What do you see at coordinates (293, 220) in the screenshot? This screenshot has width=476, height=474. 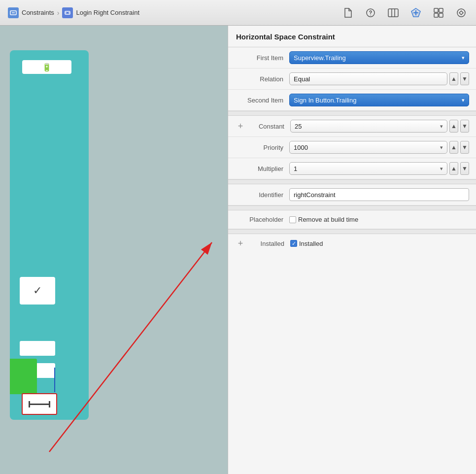 I see `placeholder-checkbox` at bounding box center [293, 220].